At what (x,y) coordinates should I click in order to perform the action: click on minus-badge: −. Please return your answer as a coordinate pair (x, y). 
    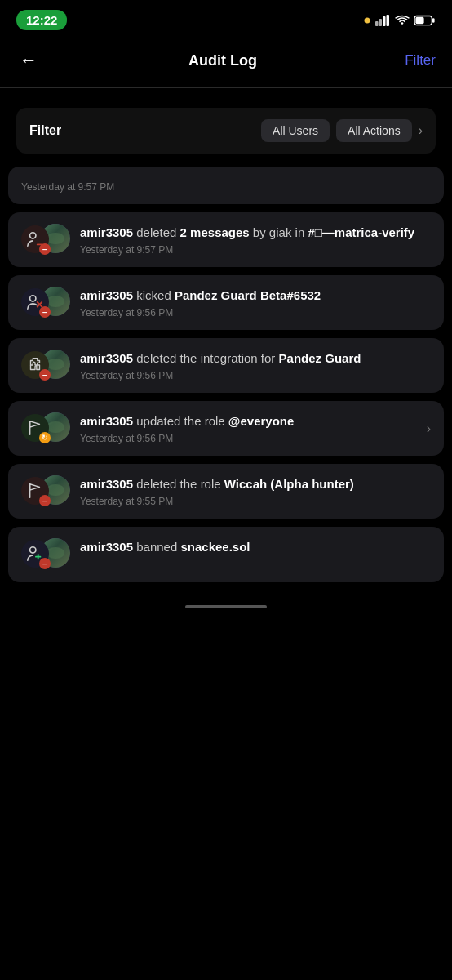
    Looking at the image, I should click on (45, 249).